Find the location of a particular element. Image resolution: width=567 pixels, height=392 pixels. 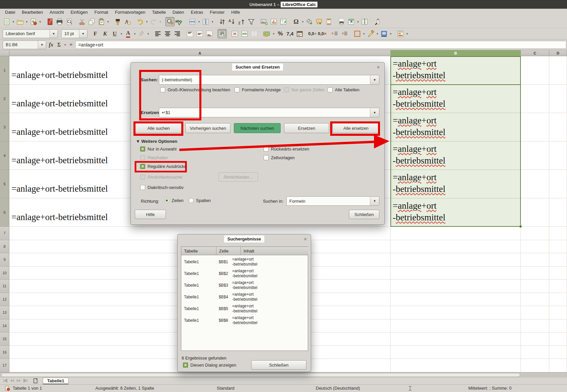

column-header-b: B is located at coordinates (456, 53).